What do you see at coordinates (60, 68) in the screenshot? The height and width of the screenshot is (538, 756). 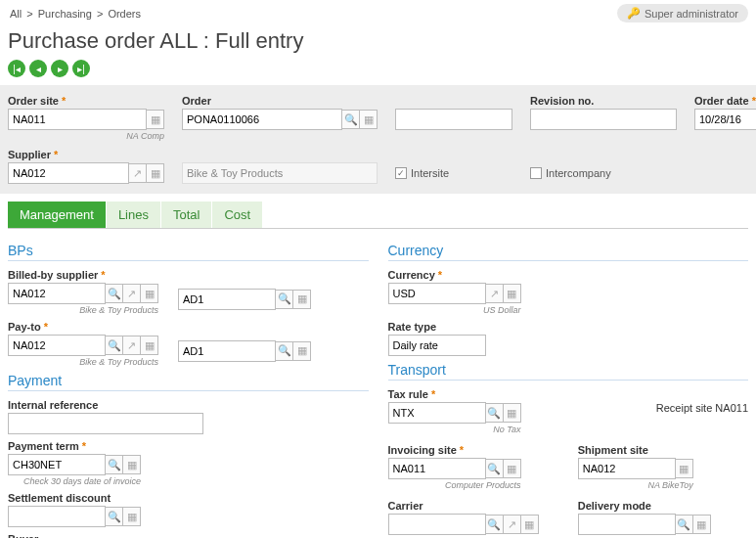 I see `nav-next-icon: ▸` at bounding box center [60, 68].